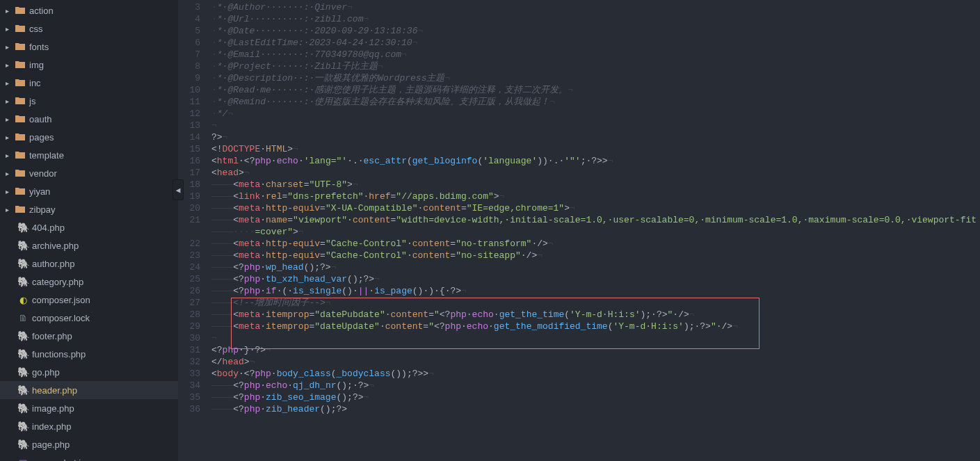 The height and width of the screenshot is (461, 980). What do you see at coordinates (43, 174) in the screenshot?
I see `folder-label: vendor` at bounding box center [43, 174].